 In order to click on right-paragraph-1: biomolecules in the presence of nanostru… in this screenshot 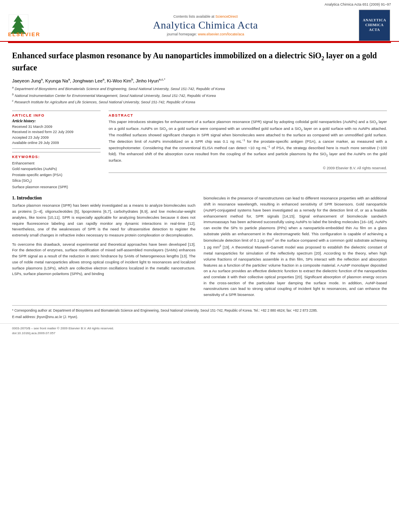, I will do `click(295, 247)`.